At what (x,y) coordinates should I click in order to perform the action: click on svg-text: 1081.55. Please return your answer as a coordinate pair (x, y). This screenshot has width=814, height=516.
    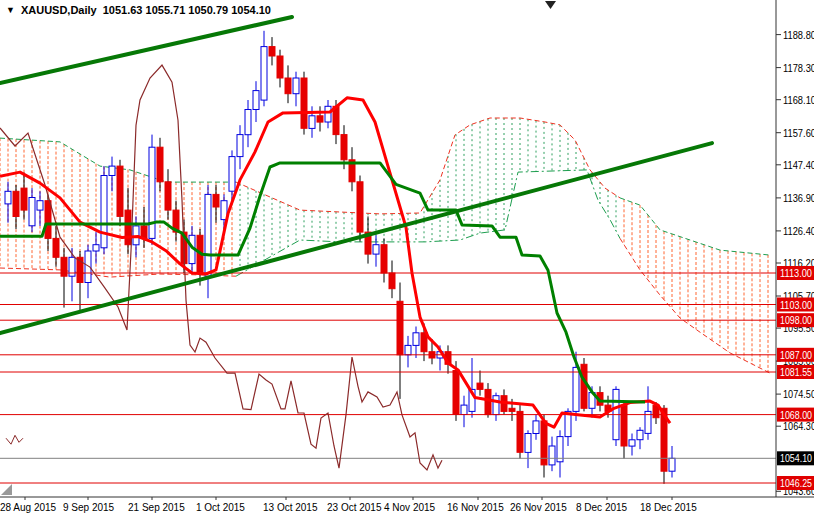
    Looking at the image, I should click on (796, 372).